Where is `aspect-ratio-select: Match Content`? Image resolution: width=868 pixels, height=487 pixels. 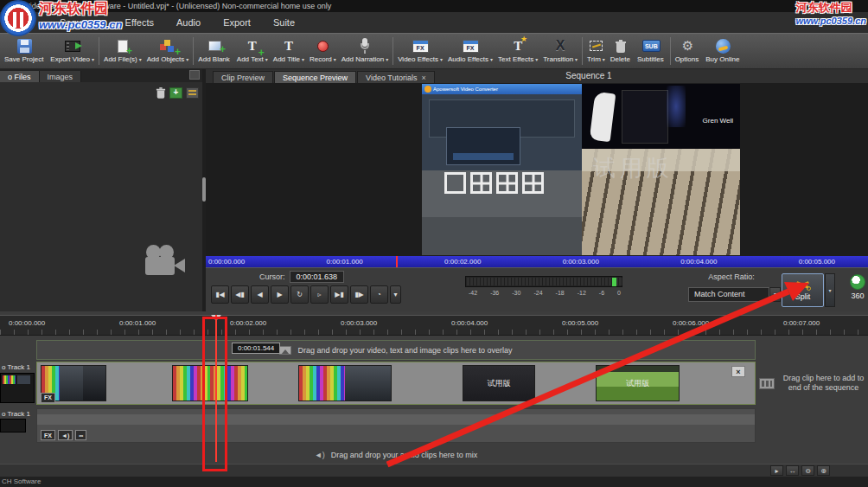 aspect-ratio-select: Match Content is located at coordinates (729, 294).